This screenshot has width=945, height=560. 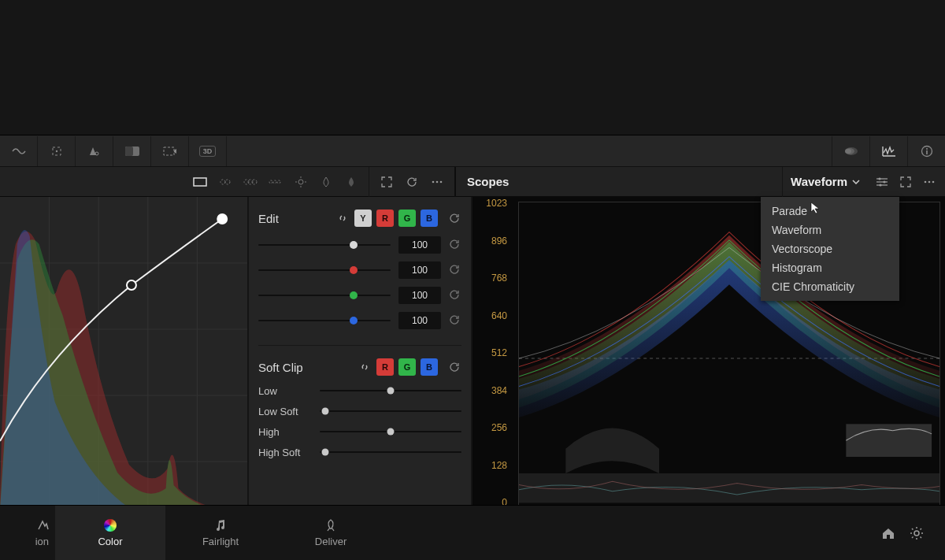 I want to click on softclip-row: Low, so click(x=360, y=391).